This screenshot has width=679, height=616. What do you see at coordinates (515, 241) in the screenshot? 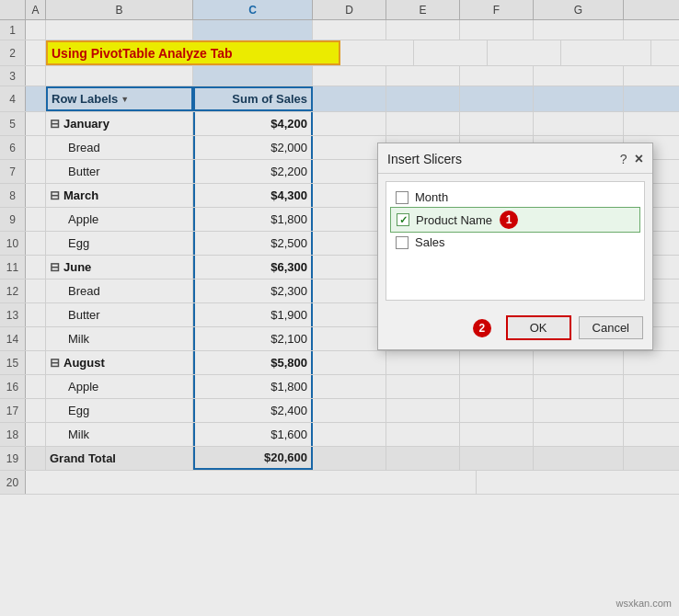
I see `dialog-body: Month ✓ Product Name 1 Sales` at bounding box center [515, 241].